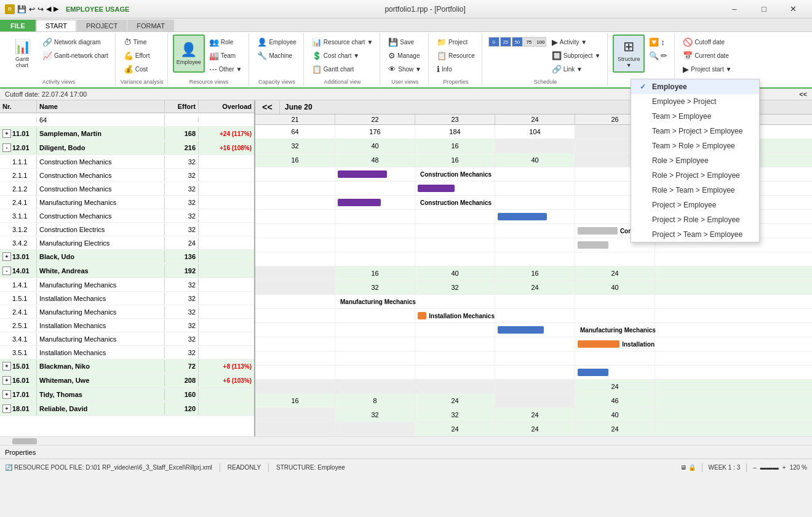 The width and height of the screenshot is (812, 517). What do you see at coordinates (127, 202) in the screenshot?
I see `grid-row-6: 2.4.1 Manufacturing Mechanics 32` at bounding box center [127, 202].